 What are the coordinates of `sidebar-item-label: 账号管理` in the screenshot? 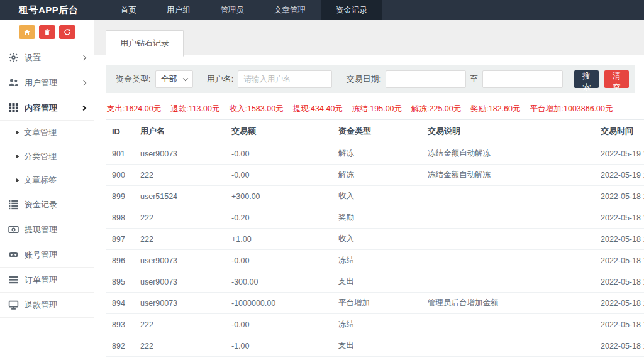 It's located at (41, 255).